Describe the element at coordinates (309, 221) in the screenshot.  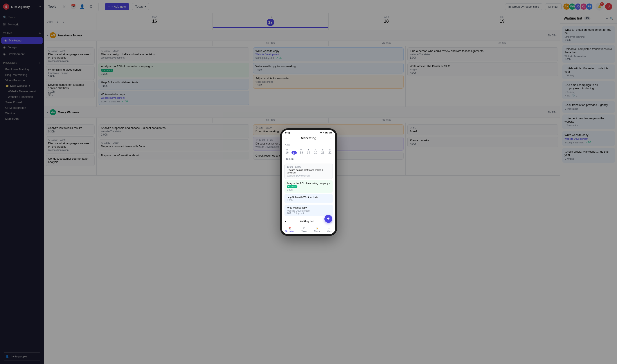
I see `phone-waiting-row: ▾ Waiting list 25 +` at that location.